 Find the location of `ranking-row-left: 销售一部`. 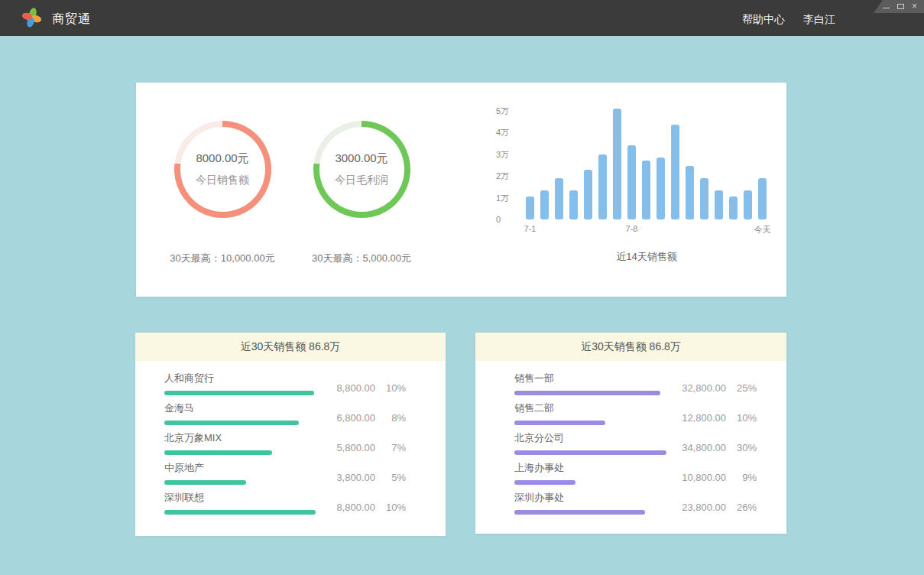

ranking-row-left: 销售一部 is located at coordinates (590, 384).